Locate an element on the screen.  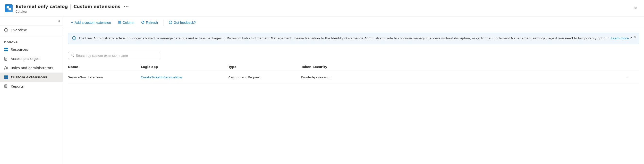
sidebar-item-resources: Resources is located at coordinates (32, 49).